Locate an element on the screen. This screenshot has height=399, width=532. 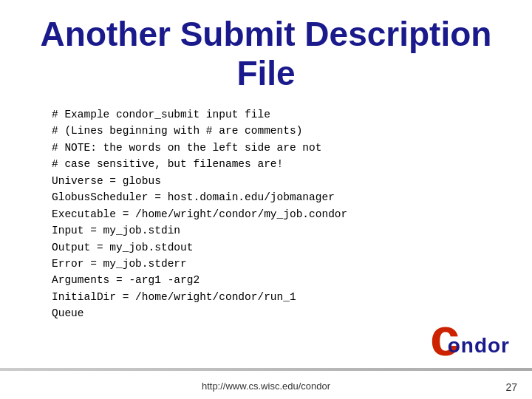
condor-text: ondor is located at coordinates (479, 346).